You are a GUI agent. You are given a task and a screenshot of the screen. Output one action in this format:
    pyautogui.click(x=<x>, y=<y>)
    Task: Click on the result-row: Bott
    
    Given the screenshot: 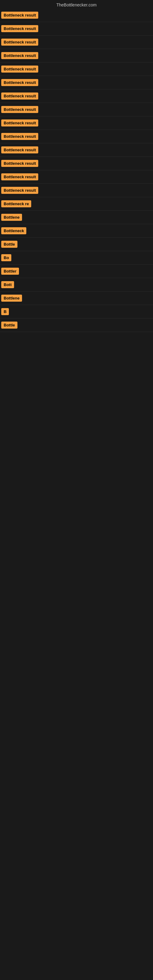 What is the action you would take?
    pyautogui.click(x=76, y=285)
    